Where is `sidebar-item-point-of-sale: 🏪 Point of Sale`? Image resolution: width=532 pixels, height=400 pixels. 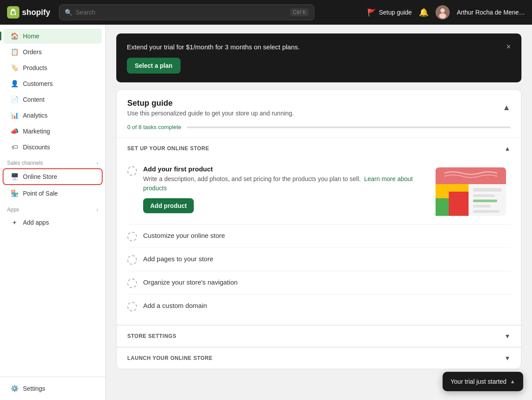
sidebar-item-point-of-sale: 🏪 Point of Sale is located at coordinates (53, 193).